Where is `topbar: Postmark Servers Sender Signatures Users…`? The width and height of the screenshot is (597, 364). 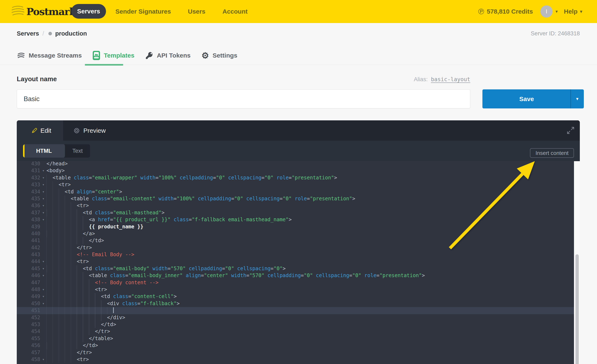 topbar: Postmark Servers Sender Signatures Users… is located at coordinates (298, 12).